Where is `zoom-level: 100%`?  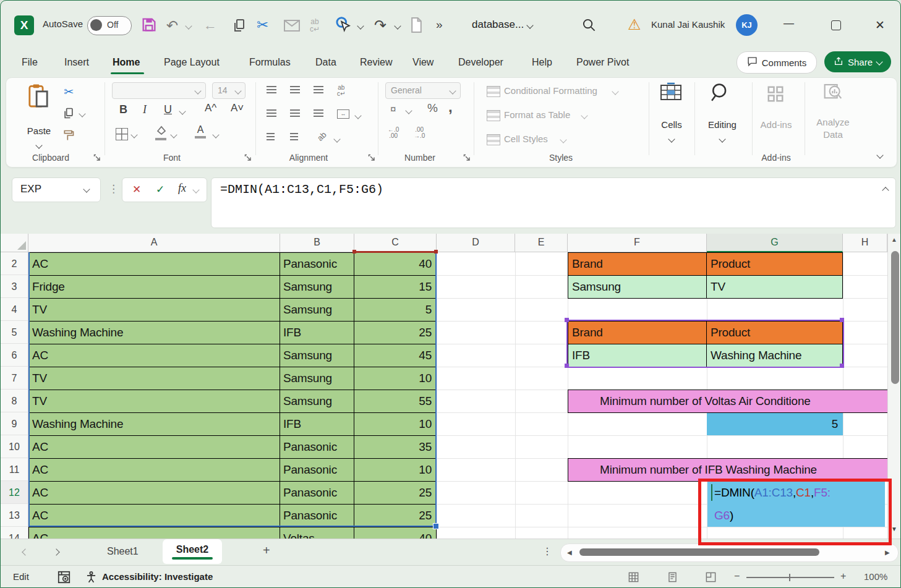
zoom-level: 100% is located at coordinates (876, 576).